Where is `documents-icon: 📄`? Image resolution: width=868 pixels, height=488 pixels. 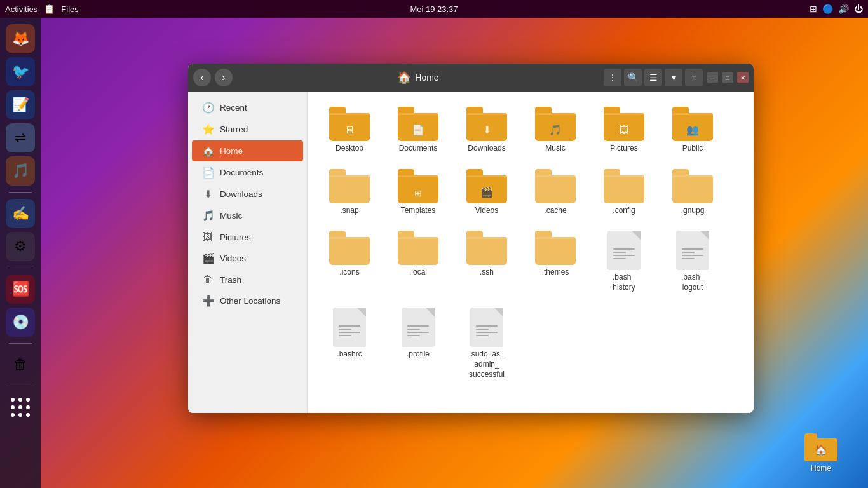
documents-icon: 📄 is located at coordinates (208, 173).